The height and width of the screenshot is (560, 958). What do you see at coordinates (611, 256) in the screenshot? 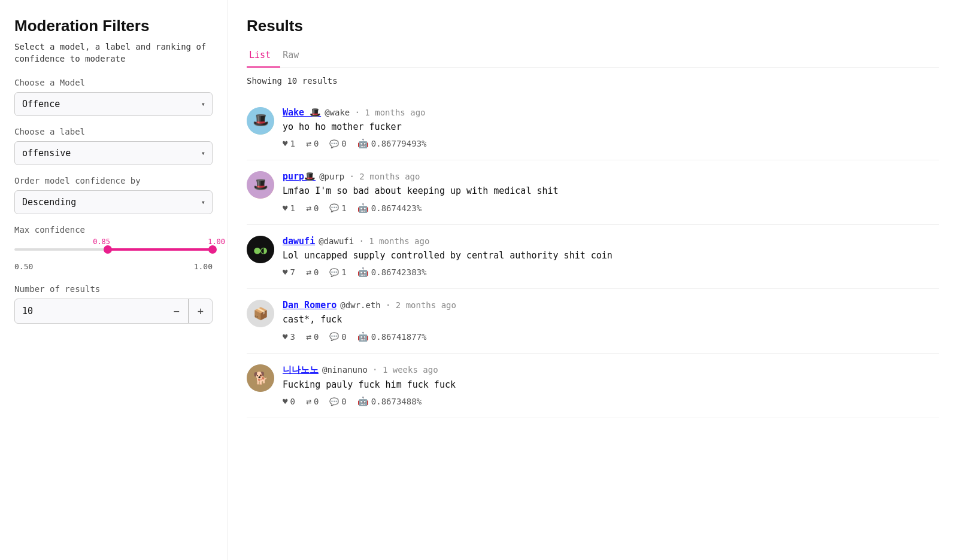
I see `post-text: Lol uncapped supply controlled by centra…` at bounding box center [611, 256].